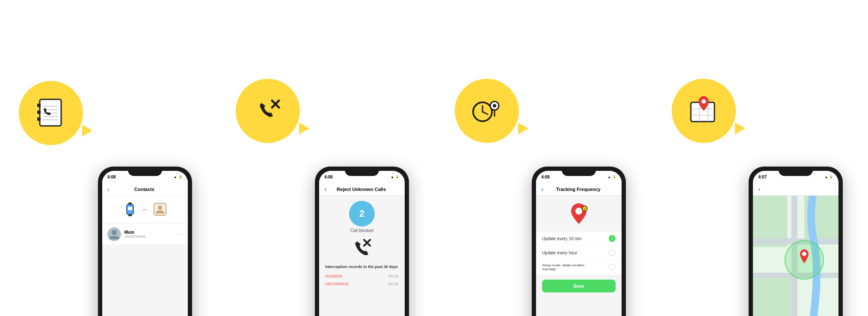  I want to click on arrow-icon: ←, so click(145, 209).